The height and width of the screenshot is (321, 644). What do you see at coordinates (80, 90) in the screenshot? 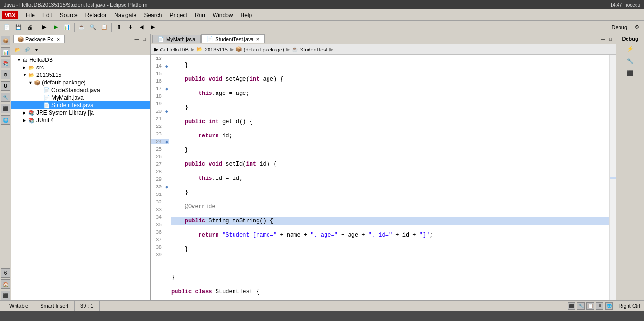
I see `tree-item-codestandard: 📄 CodeStandard.java` at bounding box center [80, 90].